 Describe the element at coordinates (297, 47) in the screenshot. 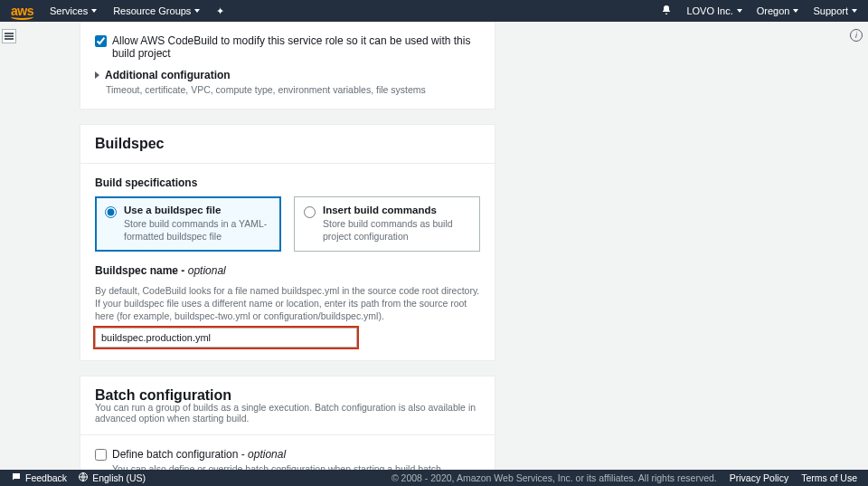

I see `allow-modify-role-label: Allow AWS CodeBuild to modify this servi…` at that location.